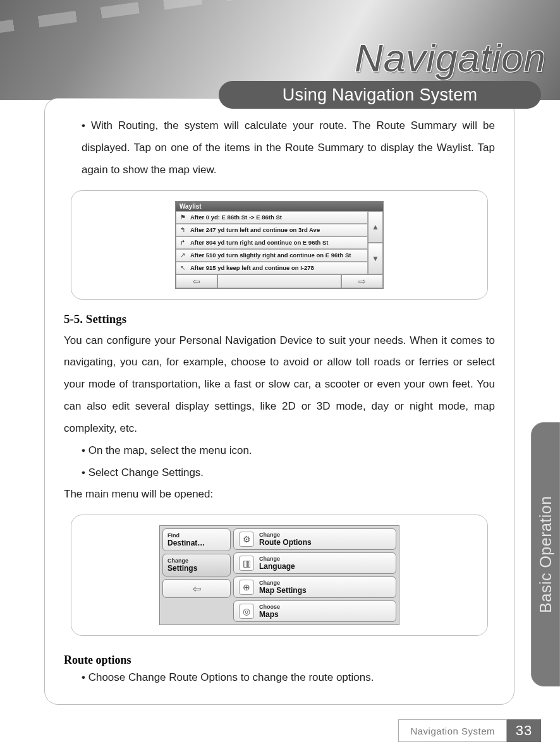 The image size is (560, 756). What do you see at coordinates (279, 494) in the screenshot?
I see `section-closing: The main menu will be opened:` at bounding box center [279, 494].